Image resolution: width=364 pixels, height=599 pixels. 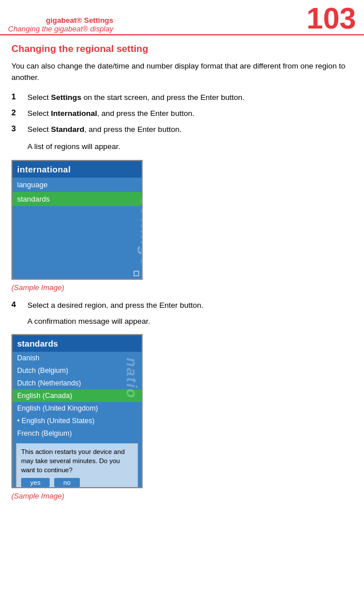 I want to click on screen1-corner-icon, so click(x=136, y=274).